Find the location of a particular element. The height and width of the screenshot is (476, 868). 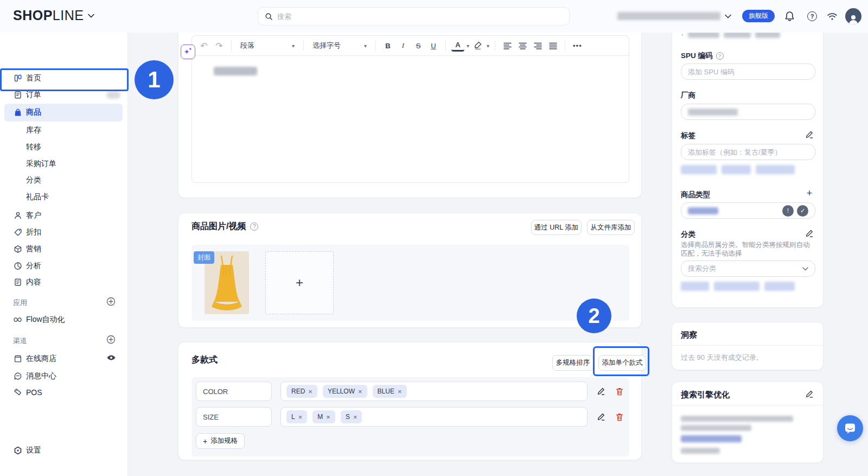

plus-icon: + is located at coordinates (299, 283).